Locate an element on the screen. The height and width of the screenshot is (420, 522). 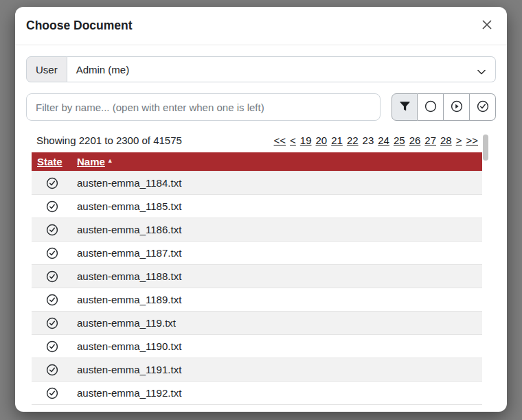
document-row: austen-emma_1185.txt is located at coordinates (257, 207).